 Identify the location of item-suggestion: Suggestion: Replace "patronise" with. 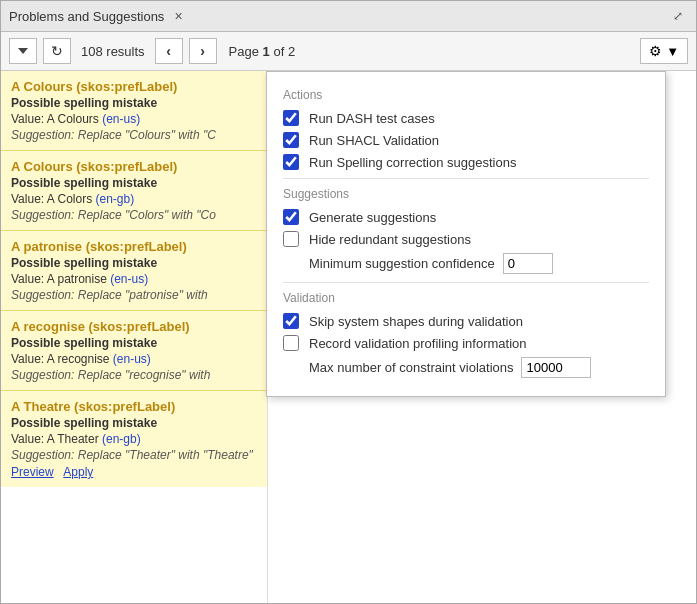
(134, 295).